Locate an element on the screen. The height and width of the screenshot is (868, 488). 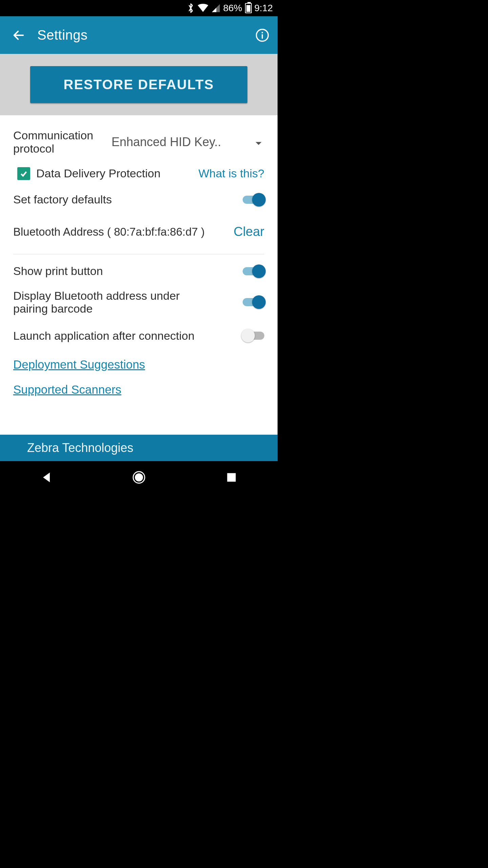
factory-defaults-toggle is located at coordinates (253, 200).